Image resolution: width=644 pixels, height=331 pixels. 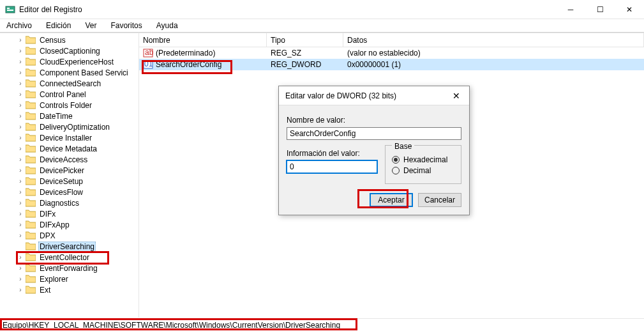 I want to click on list-row: 011SearchOrderConfigREG_DWORD0x00000001 …, so click(x=392, y=65).